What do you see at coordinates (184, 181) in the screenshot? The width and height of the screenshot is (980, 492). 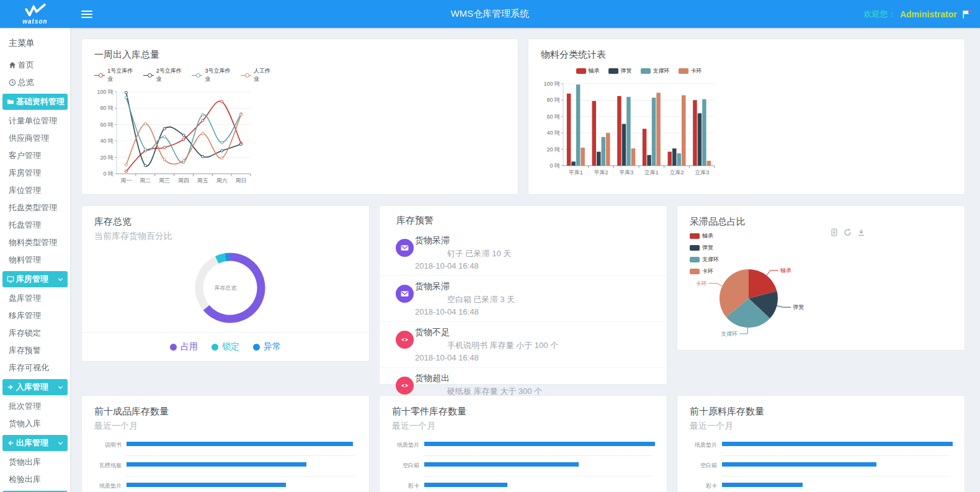 I see `svg-text: 周四` at bounding box center [184, 181].